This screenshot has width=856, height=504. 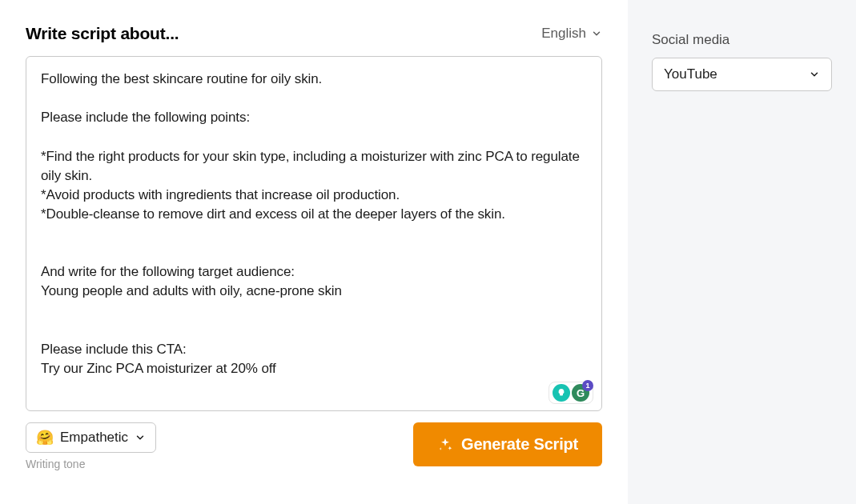 What do you see at coordinates (91, 438) in the screenshot?
I see `tone-select: 🤗 Empathetic` at bounding box center [91, 438].